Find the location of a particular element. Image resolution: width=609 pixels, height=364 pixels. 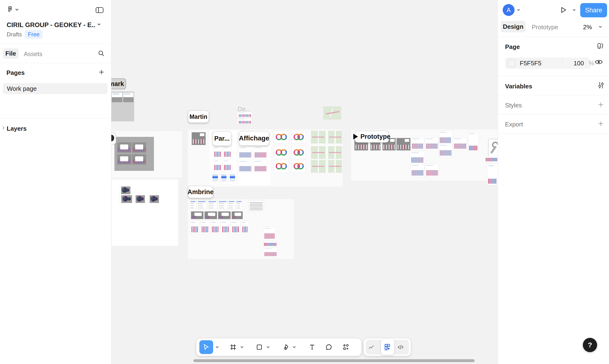

thumbnail-notes is located at coordinates (256, 206).